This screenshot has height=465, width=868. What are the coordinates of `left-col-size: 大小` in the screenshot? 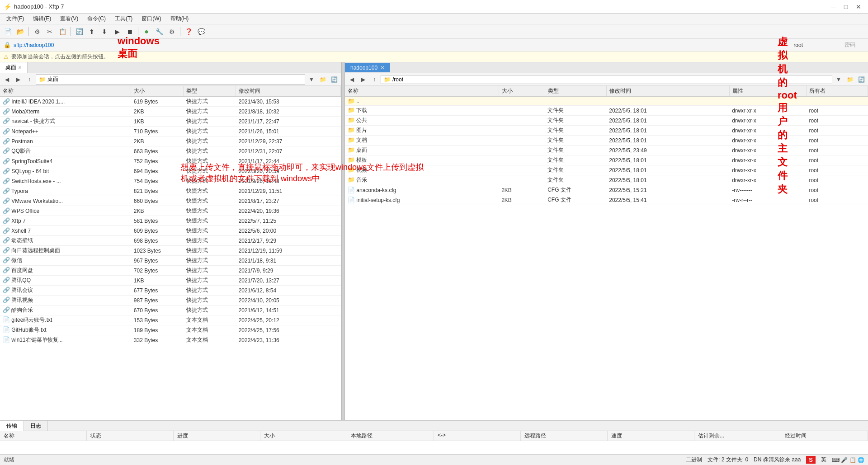 It's located at (157, 91).